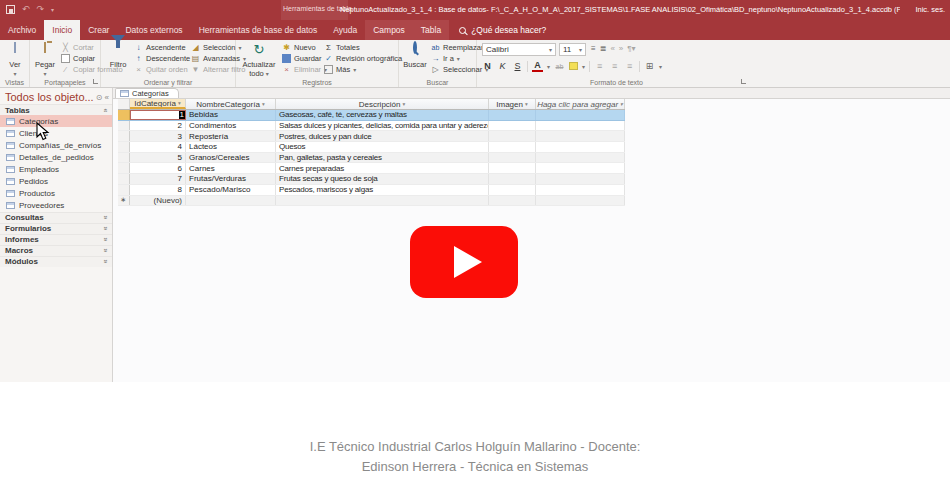 The width and height of the screenshot is (950, 479). I want to click on cell-nom: Bebidas, so click(231, 115).